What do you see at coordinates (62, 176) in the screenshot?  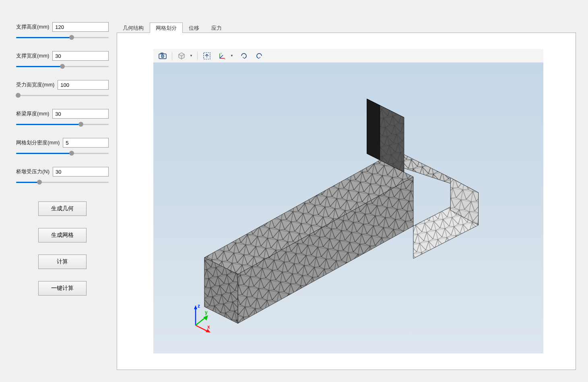 I see `param-group: 桥墩受压力(N)` at bounding box center [62, 176].